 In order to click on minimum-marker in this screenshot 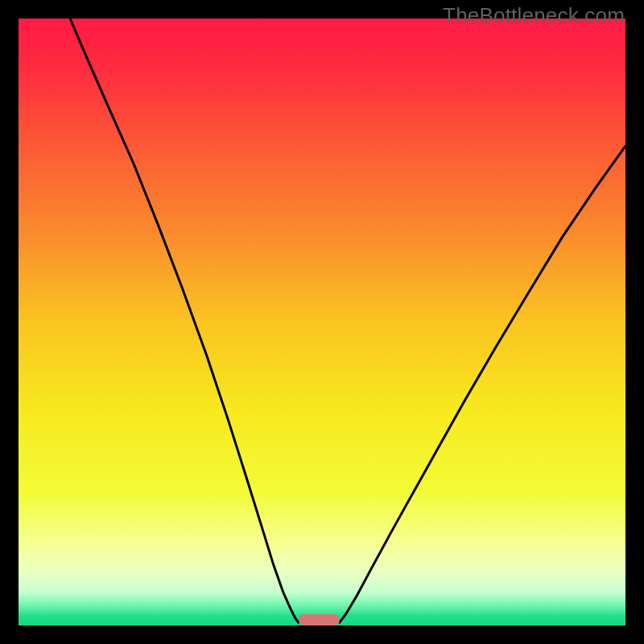, I will do `click(319, 620)`.